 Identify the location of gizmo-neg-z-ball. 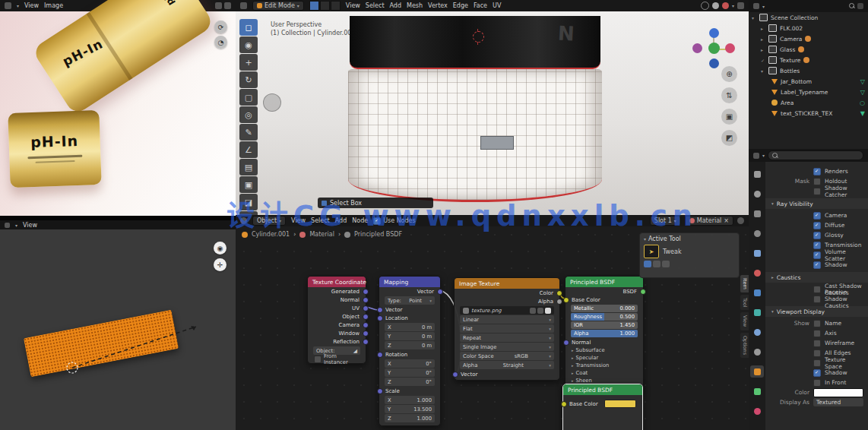
(714, 64).